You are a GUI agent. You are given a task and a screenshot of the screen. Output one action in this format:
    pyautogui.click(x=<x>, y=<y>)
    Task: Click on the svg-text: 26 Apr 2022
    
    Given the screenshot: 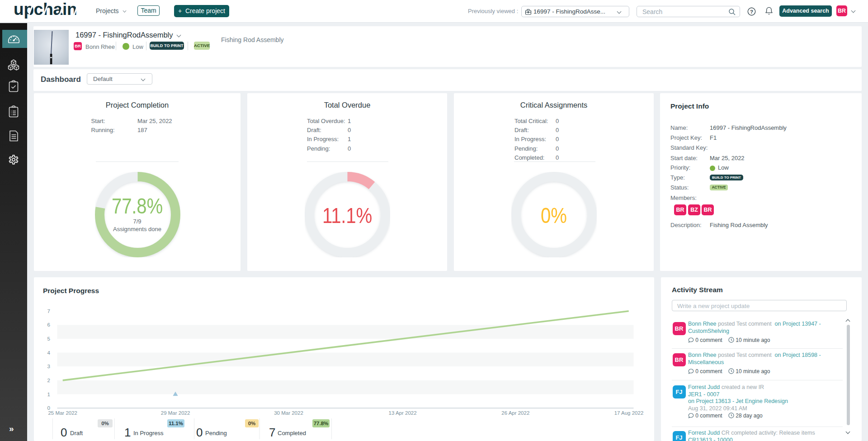 What is the action you would take?
    pyautogui.click(x=515, y=413)
    